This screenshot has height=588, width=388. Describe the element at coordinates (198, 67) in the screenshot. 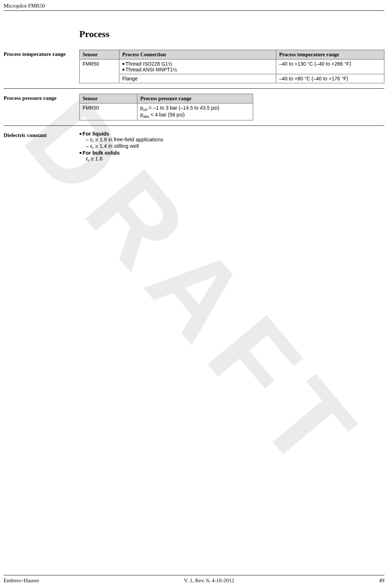

I see `cell-connection: Thread ISO228 G1½ Thread ANSI MNPT1½` at that location.